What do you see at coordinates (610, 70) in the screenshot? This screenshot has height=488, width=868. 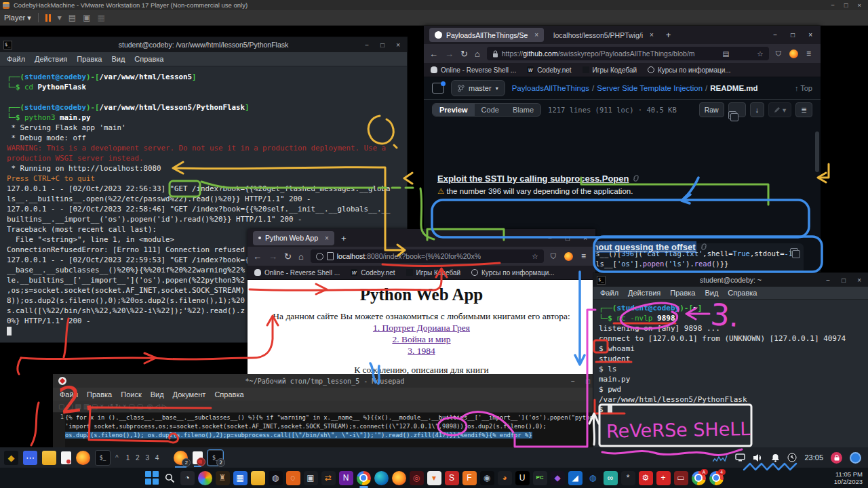 I see `bookmark-item: Игры Кодебай` at bounding box center [610, 70].